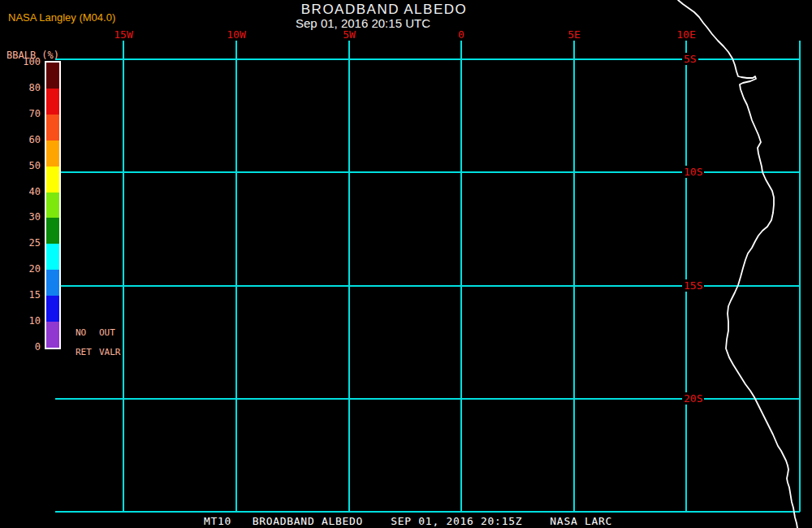  What do you see at coordinates (84, 353) in the screenshot?
I see `flag-ret-label: RET` at bounding box center [84, 353].